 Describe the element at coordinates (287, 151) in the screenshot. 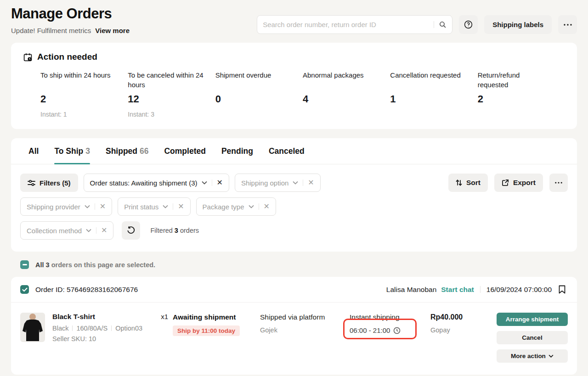

I see `tab-canceled: Canceled` at that location.